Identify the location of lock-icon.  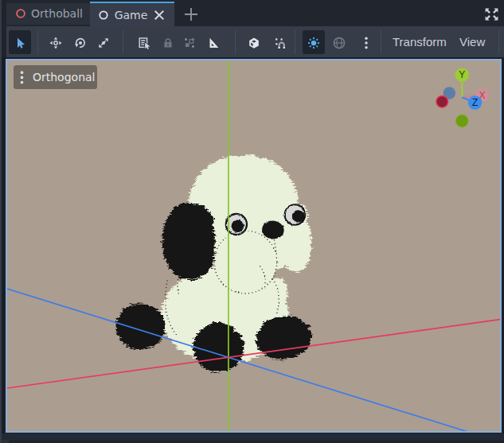
(168, 43).